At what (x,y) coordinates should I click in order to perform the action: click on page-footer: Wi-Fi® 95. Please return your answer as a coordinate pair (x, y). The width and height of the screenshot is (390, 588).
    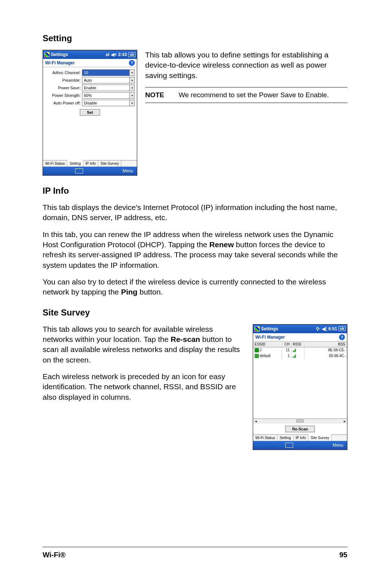
    Looking at the image, I should click on (195, 553).